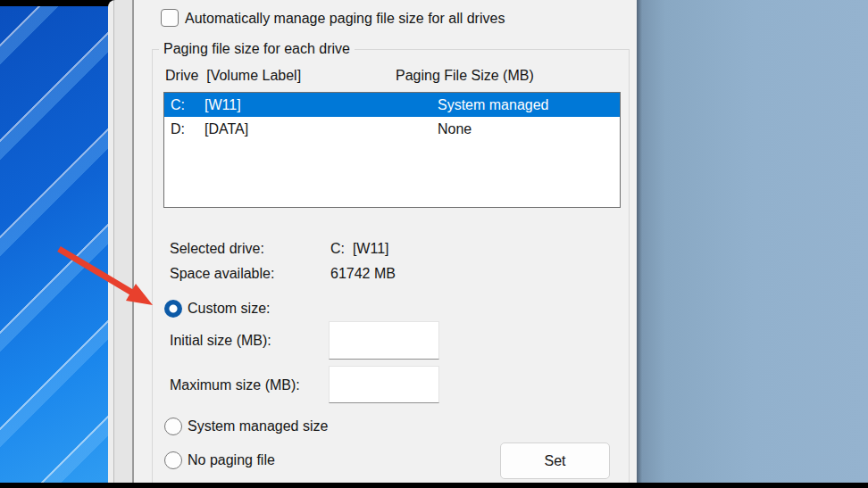 The image size is (868, 488). I want to click on custom-size-radio, so click(173, 309).